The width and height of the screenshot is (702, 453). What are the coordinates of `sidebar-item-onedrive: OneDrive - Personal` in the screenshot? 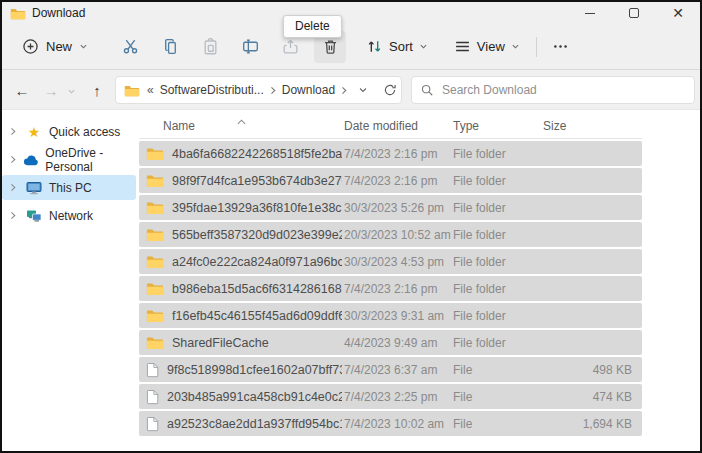 It's located at (69, 160).